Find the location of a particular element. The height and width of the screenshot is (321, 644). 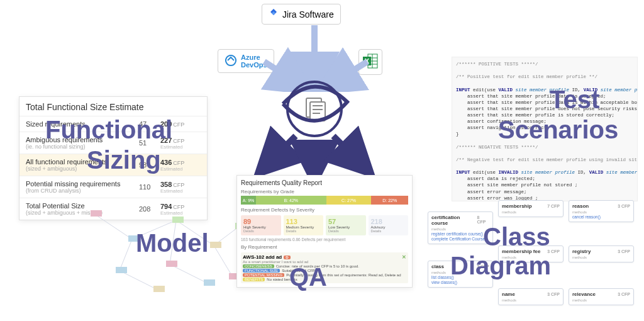

ts-neg-header: /****** NEGATIVE TESTS *****/ is located at coordinates (497, 147).